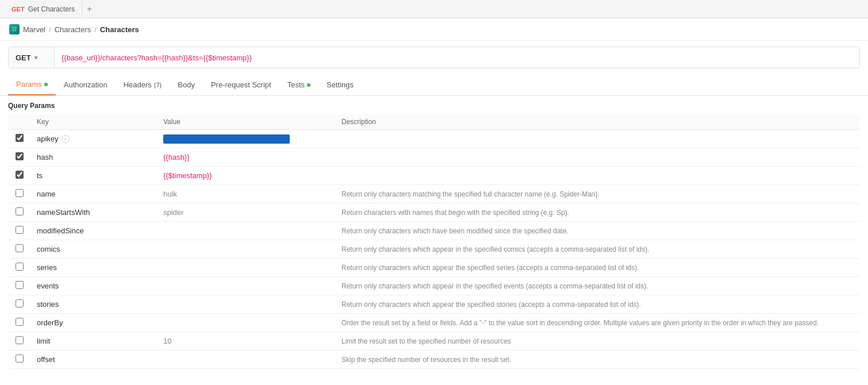 Image resolution: width=868 pixels, height=385 pixels. What do you see at coordinates (48, 286) in the screenshot?
I see `key-label: events` at bounding box center [48, 286].